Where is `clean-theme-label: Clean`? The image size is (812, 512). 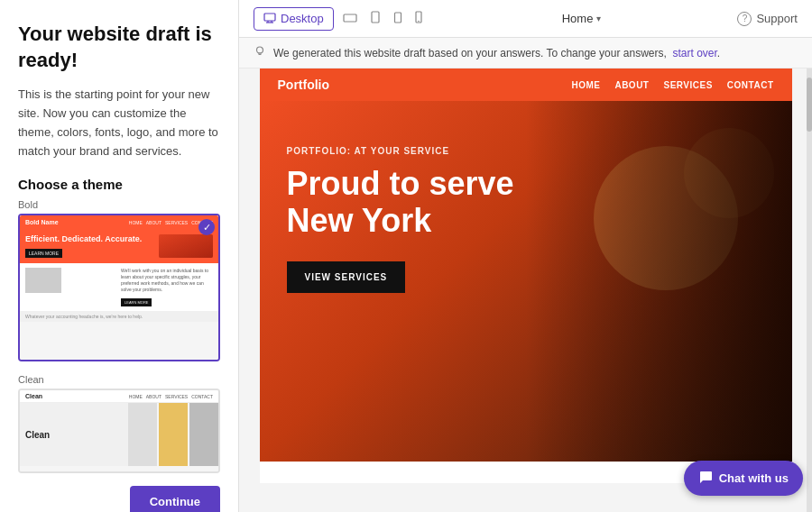
clean-theme-label: Clean is located at coordinates (119, 379).